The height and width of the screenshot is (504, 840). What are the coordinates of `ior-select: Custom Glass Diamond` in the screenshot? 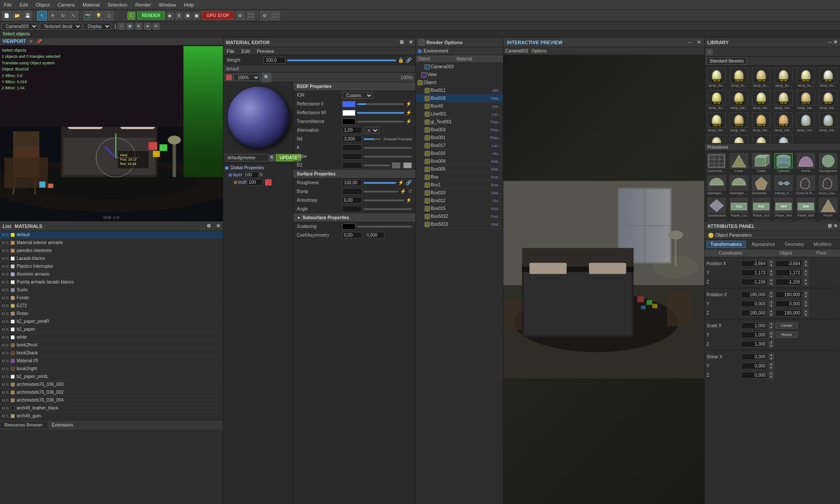 It's located at (358, 95).